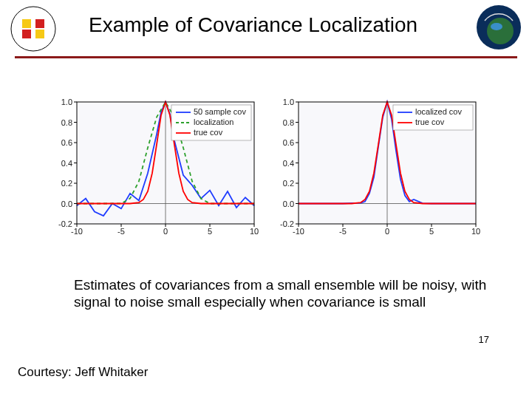 This screenshot has height=399, width=532. What do you see at coordinates (377, 168) in the screenshot?
I see `chart-right: -10-50510-0.20.00.20.40.60.81.0localized…` at bounding box center [377, 168].